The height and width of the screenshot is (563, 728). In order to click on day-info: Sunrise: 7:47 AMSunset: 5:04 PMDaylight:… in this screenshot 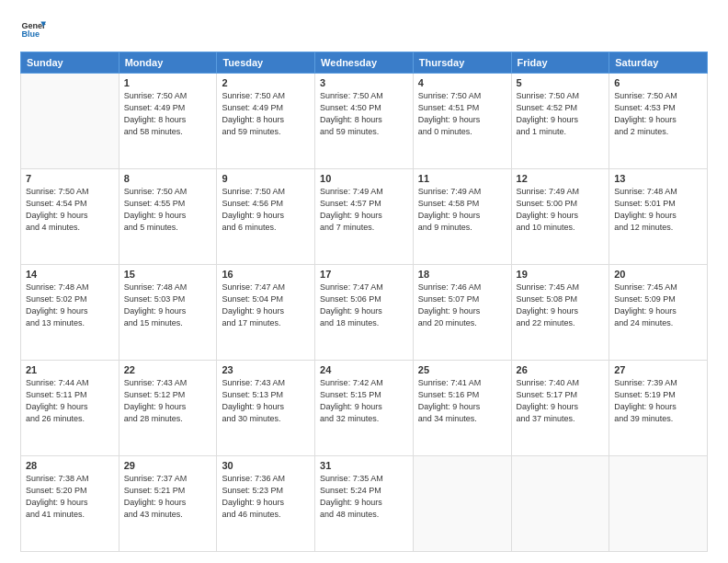, I will do `click(266, 305)`.